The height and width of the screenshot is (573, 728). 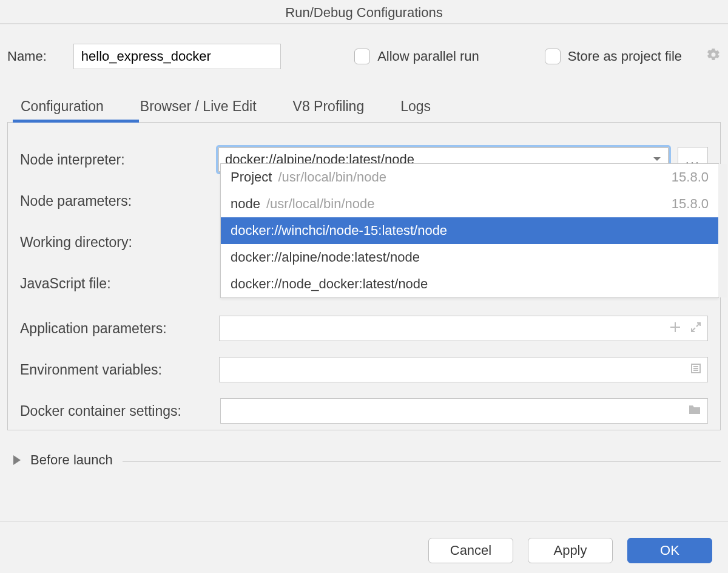 What do you see at coordinates (713, 56) in the screenshot?
I see `gear-icon` at bounding box center [713, 56].